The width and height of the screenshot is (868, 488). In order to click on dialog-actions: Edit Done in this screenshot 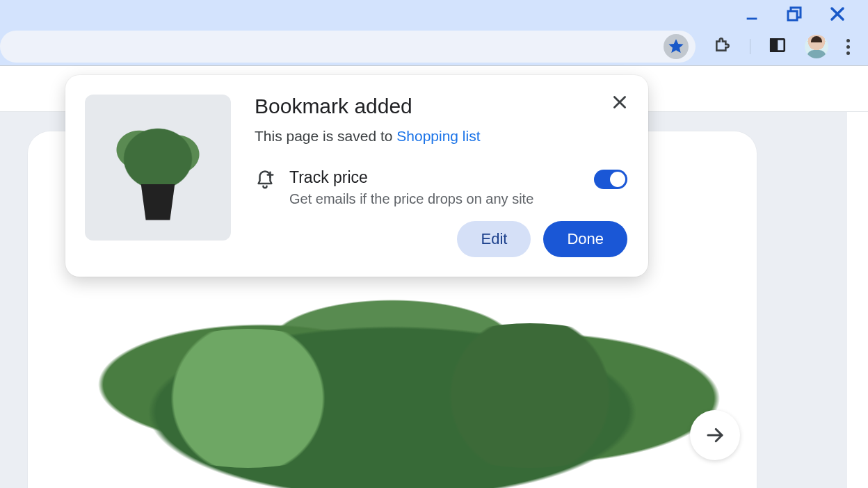, I will do `click(441, 239)`.